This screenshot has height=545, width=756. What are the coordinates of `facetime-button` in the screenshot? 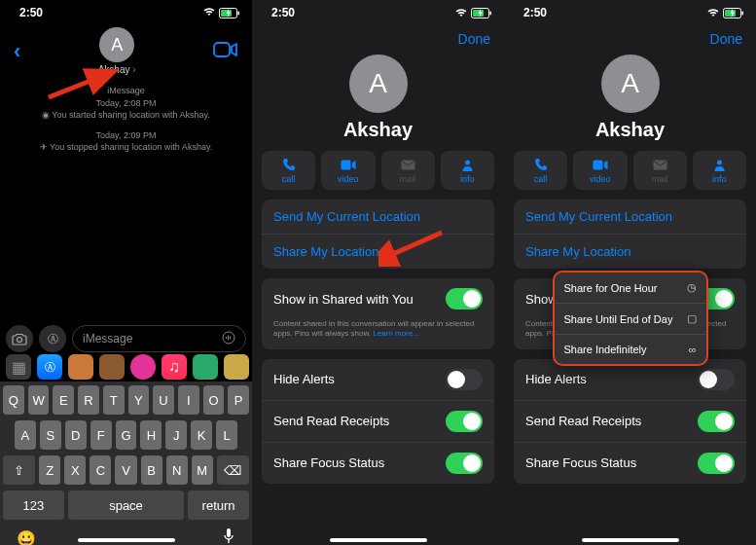 It's located at (226, 52).